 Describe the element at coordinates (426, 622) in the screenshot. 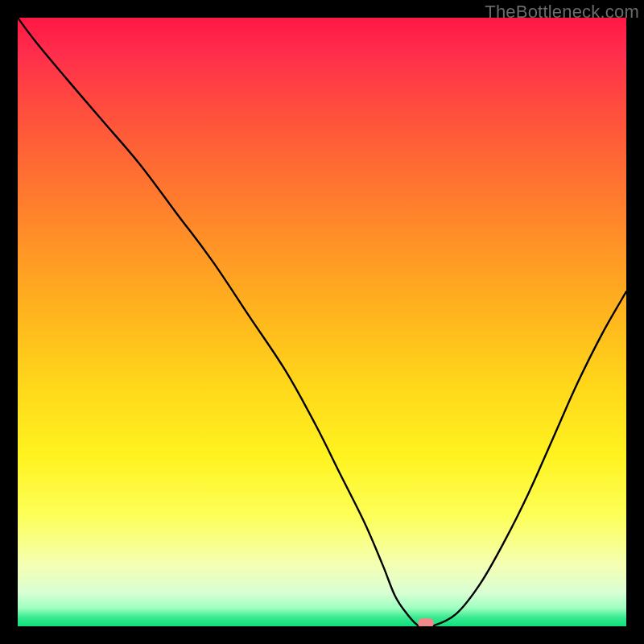

I see `optimal-marker` at that location.